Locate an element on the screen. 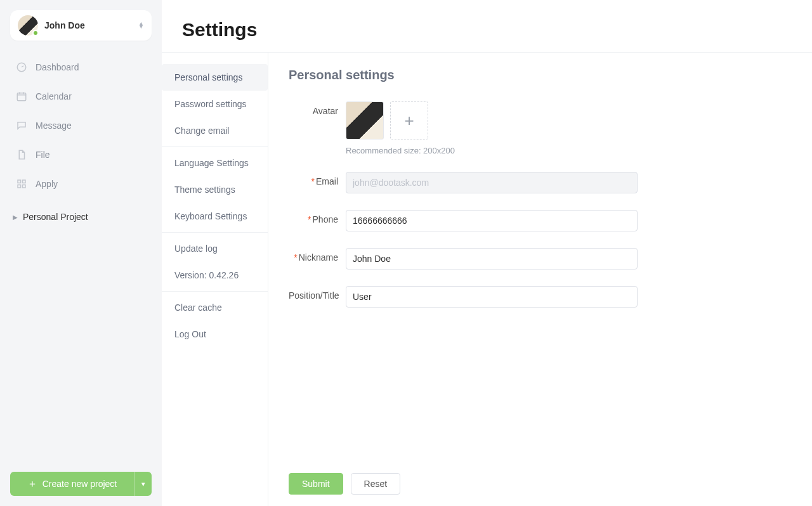 This screenshot has height=506, width=812. settings-nav-label: Personal settings is located at coordinates (208, 77).